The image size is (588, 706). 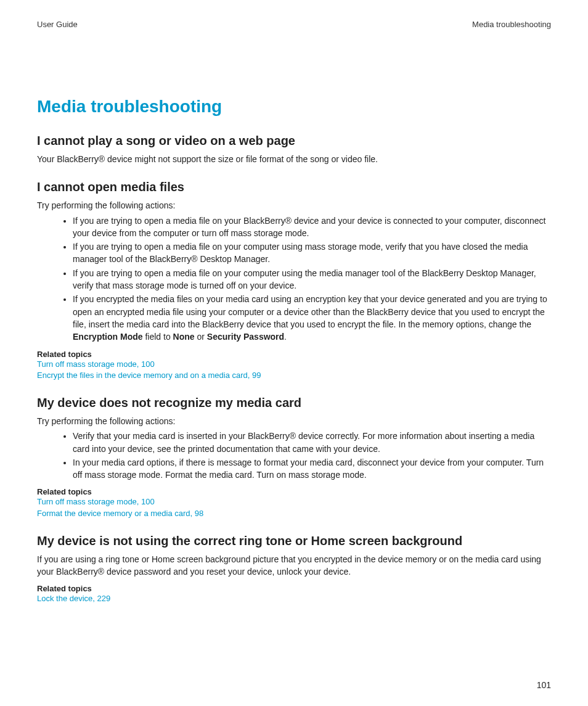 What do you see at coordinates (312, 318) in the screenshot?
I see `list-item: If you encrypted the media files on your…` at bounding box center [312, 318].